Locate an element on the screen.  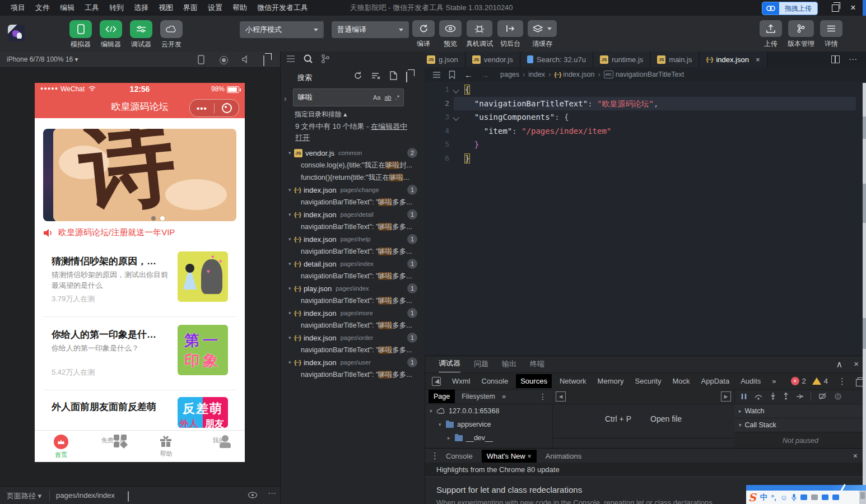
whole-word-icon: ab is located at coordinates (388, 97).